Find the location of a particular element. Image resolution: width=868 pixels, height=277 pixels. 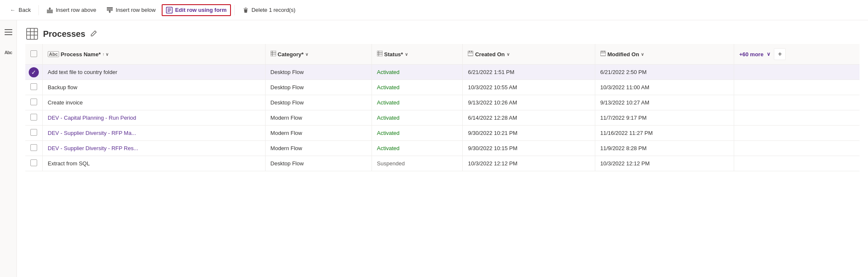

process-name-column-header: Abc Process Name* ↑ ∨ is located at coordinates (154, 54).